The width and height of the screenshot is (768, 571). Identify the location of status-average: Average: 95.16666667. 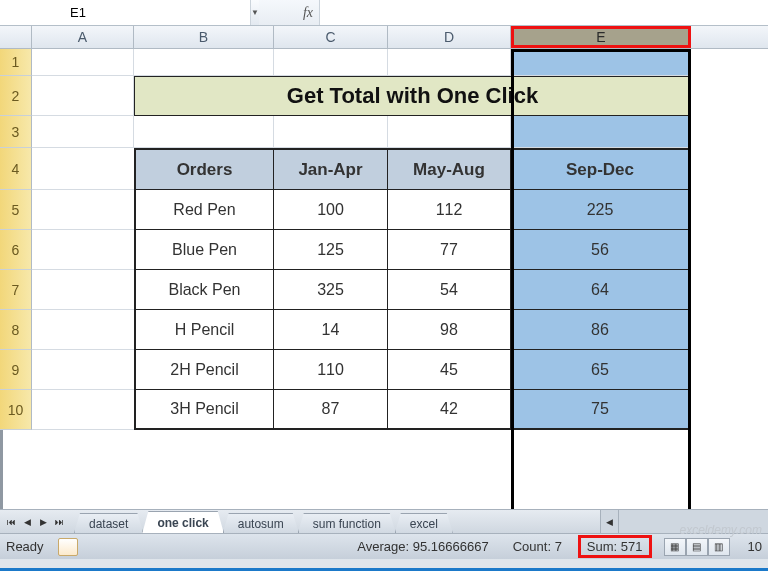
(422, 546).